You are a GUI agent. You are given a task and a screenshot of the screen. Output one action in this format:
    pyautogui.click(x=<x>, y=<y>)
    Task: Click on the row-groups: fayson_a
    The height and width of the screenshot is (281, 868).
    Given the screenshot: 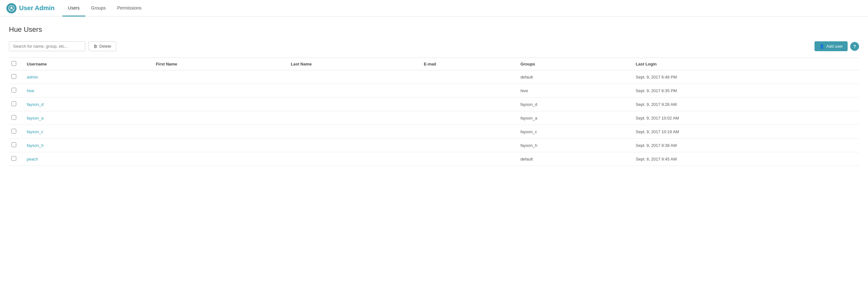 What is the action you would take?
    pyautogui.click(x=573, y=118)
    